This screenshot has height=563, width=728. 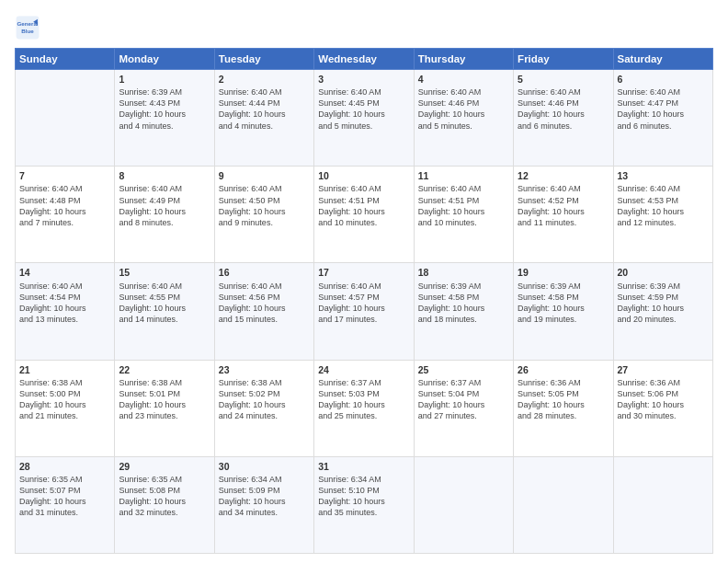 I want to click on day-info: Sunrise: 6:40 AM Sunset: 4:50 PM Dayligh…, so click(x=265, y=206).